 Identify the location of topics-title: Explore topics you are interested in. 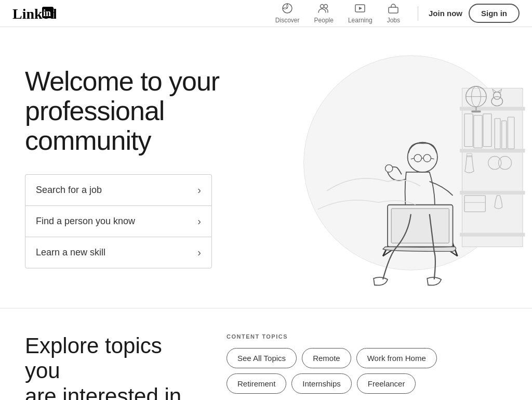
(113, 367).